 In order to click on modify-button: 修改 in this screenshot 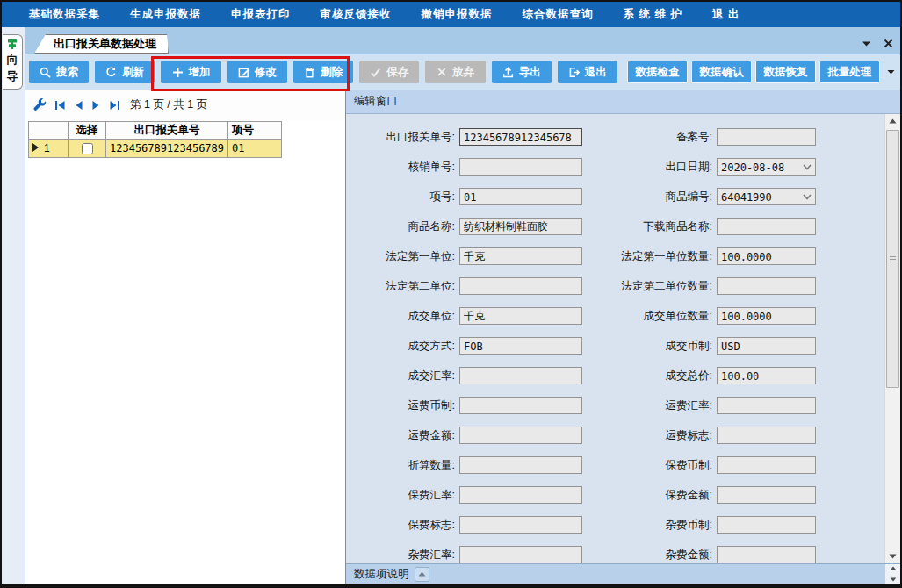, I will do `click(257, 72)`.